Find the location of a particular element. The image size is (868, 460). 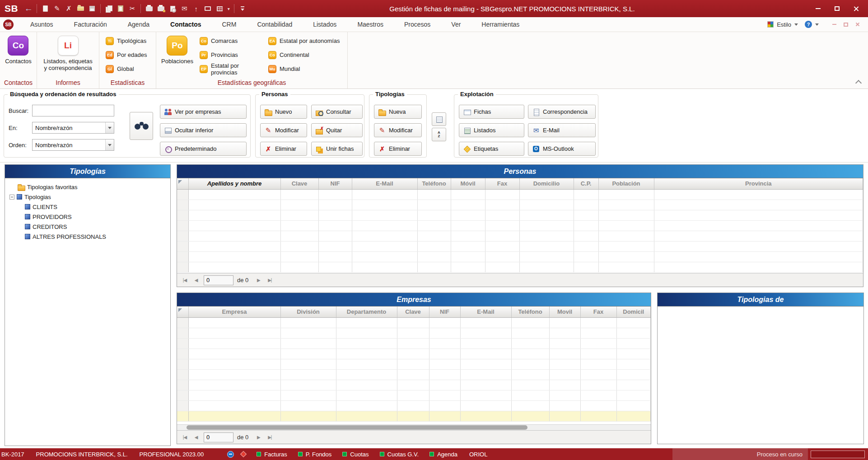

tree-item-favoritas: Tipologias favoritas is located at coordinates (88, 187).